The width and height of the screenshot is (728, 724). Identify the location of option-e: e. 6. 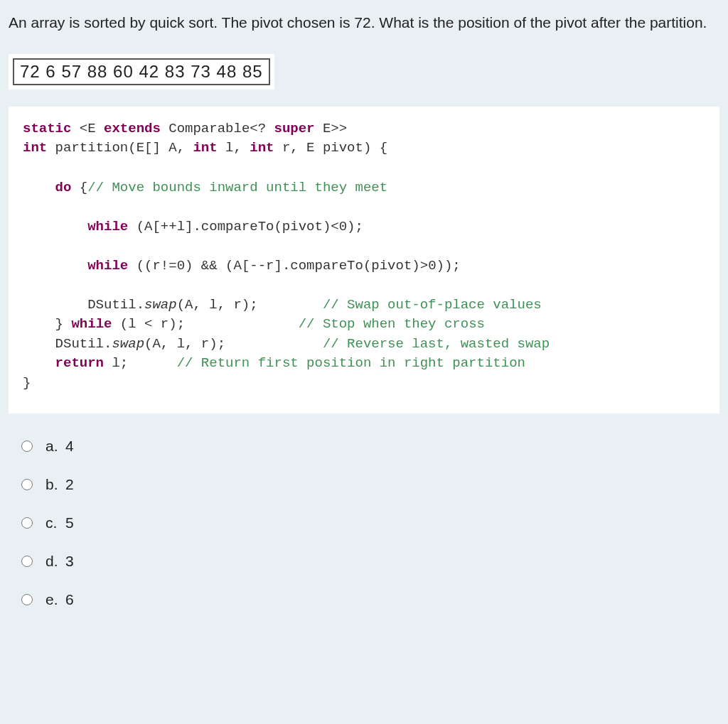
(370, 600).